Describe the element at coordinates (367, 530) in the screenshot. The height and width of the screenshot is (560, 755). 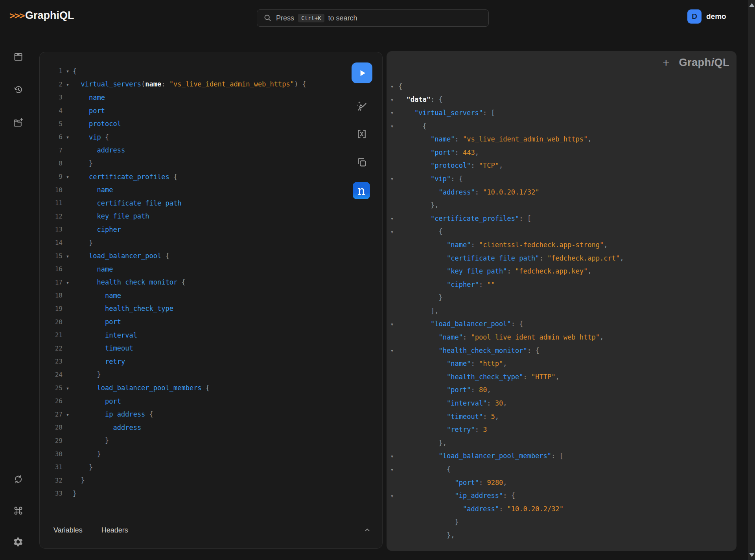
I see `chevron-up-icon` at that location.